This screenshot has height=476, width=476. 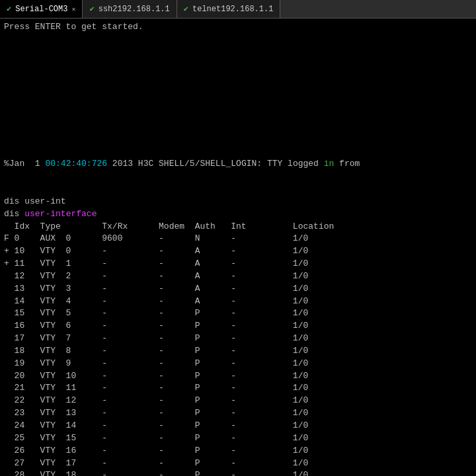 I want to click on tab-bar: ✔ Serial-COM3 ✕ ✔ ssh2192.168.1.1 ✔ teln…, so click(x=238, y=9).